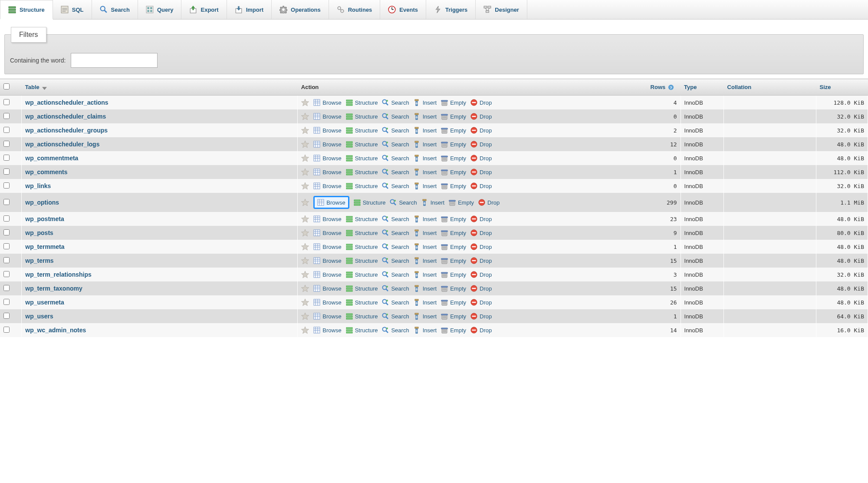 This screenshot has height=483, width=868. What do you see at coordinates (160, 202) in the screenshot?
I see `table-name-link: wp_options` at bounding box center [160, 202].